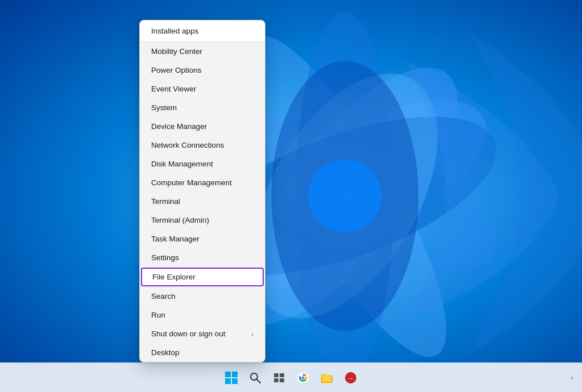  Describe the element at coordinates (303, 378) in the screenshot. I see `taskbar-chrome-button` at that location.